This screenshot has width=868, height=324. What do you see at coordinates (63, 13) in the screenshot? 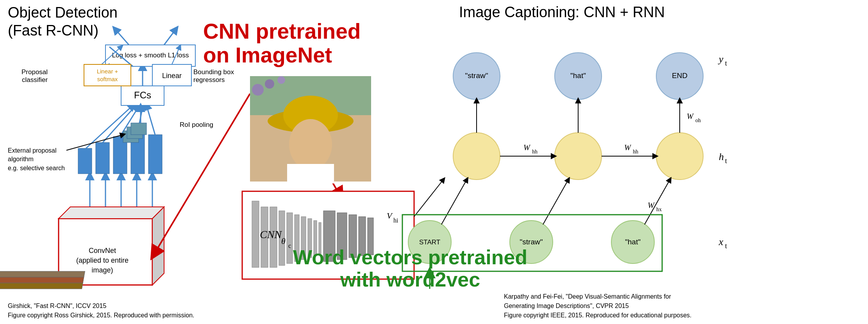
I see `title-line1: Object Detection` at bounding box center [63, 13].